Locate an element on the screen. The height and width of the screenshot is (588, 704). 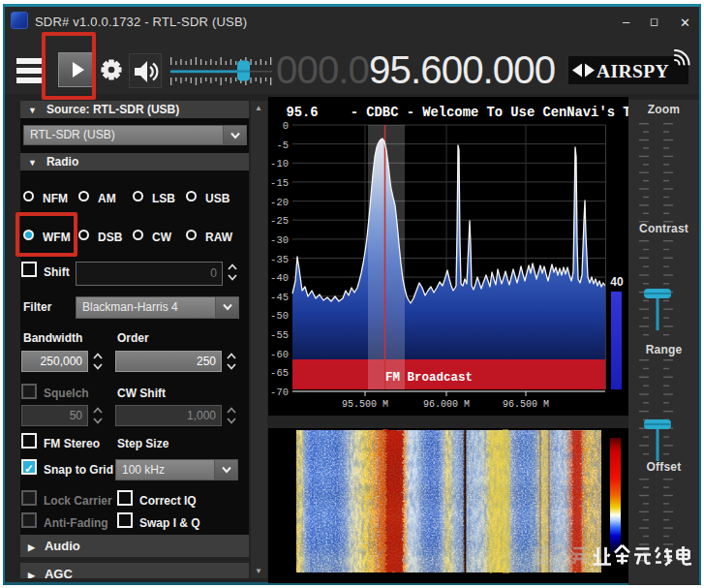
svg-text: -50 is located at coordinates (279, 316).